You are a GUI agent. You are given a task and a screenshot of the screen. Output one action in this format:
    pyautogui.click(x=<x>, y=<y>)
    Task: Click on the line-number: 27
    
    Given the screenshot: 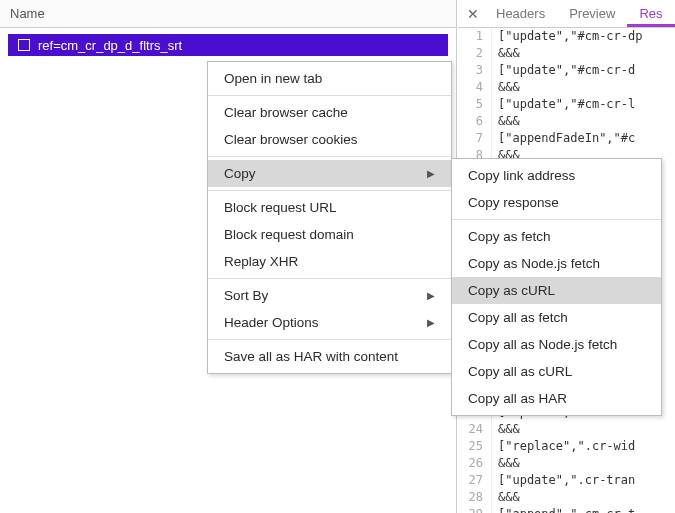 What is the action you would take?
    pyautogui.click(x=475, y=480)
    